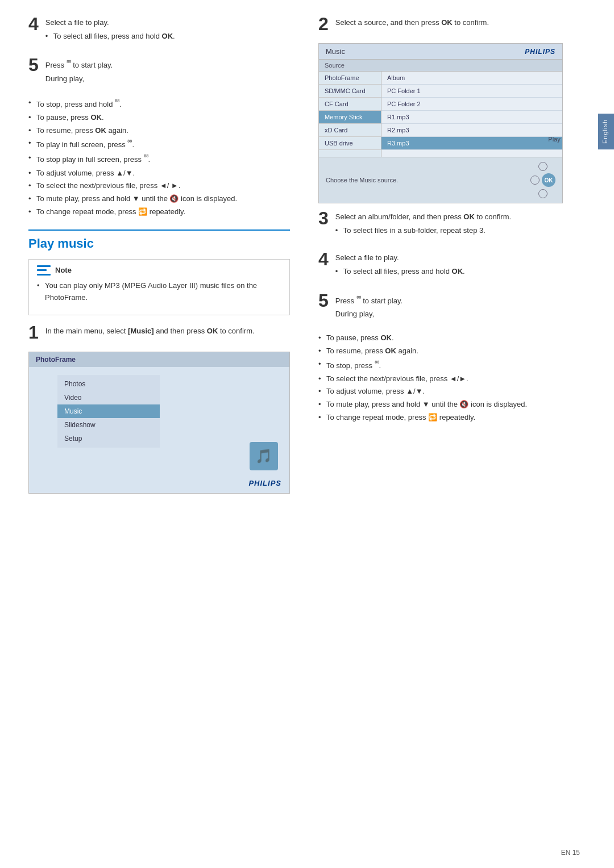 The image size is (614, 868). Describe the element at coordinates (159, 270) in the screenshot. I see `note-header: Note` at that location.